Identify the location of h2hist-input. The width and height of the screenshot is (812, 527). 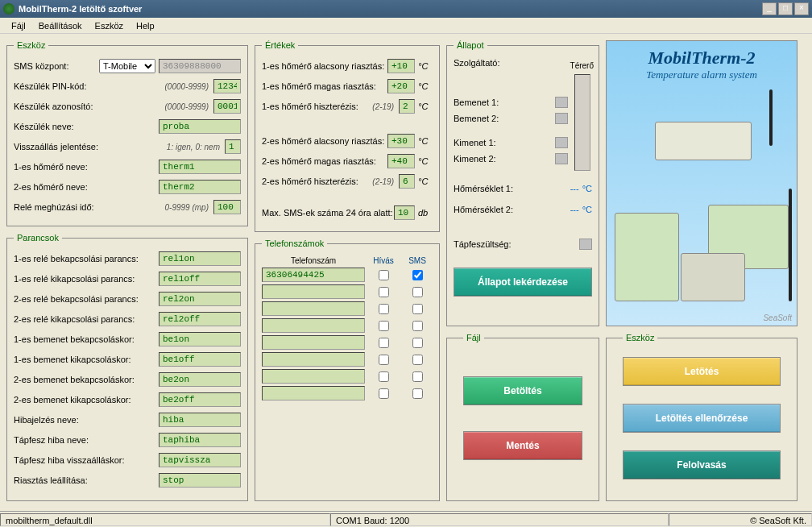
(407, 181).